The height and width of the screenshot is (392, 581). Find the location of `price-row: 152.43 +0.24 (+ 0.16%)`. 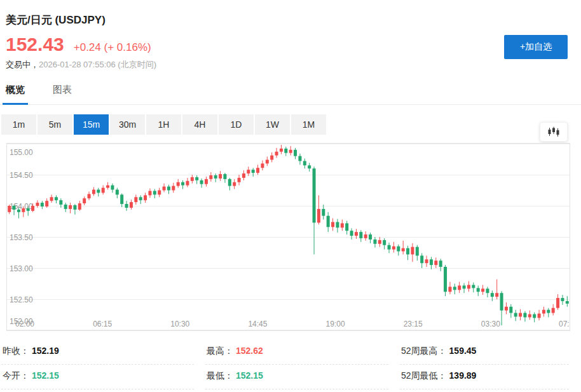

price-row: 152.43 +0.24 (+ 0.16%) is located at coordinates (290, 44).